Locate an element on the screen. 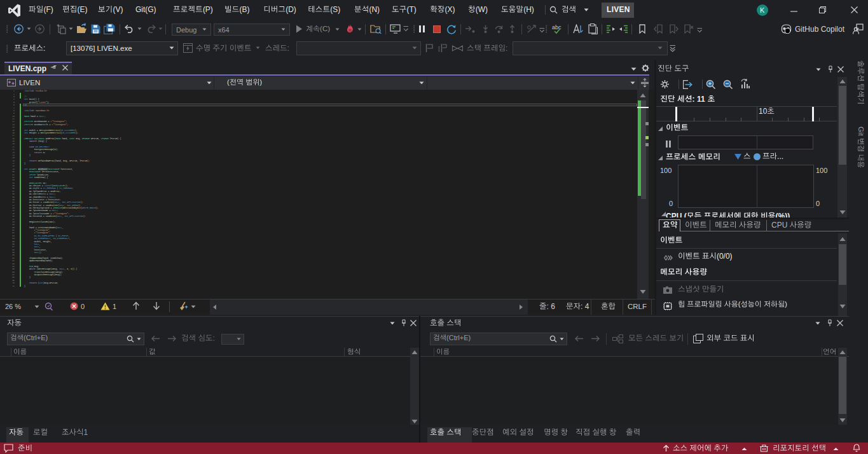  svg-text: (C) is located at coordinates (325, 29).